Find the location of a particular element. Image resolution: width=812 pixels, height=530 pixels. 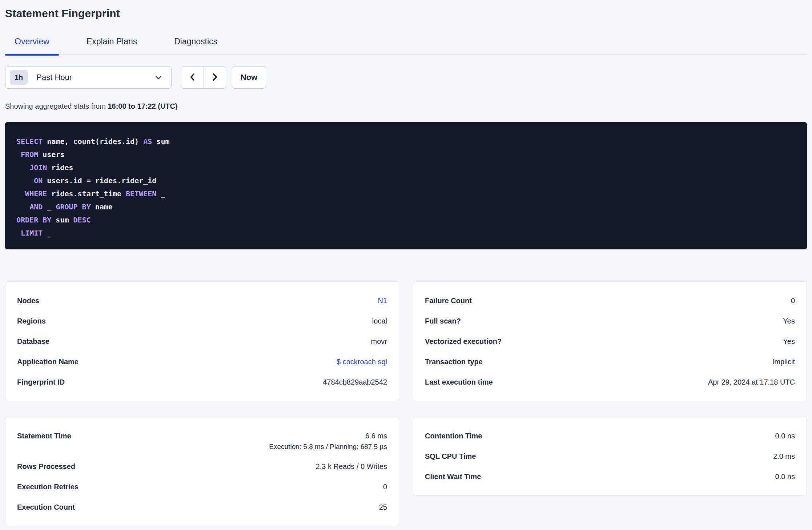

info-label: Last execution time is located at coordinates (459, 382).